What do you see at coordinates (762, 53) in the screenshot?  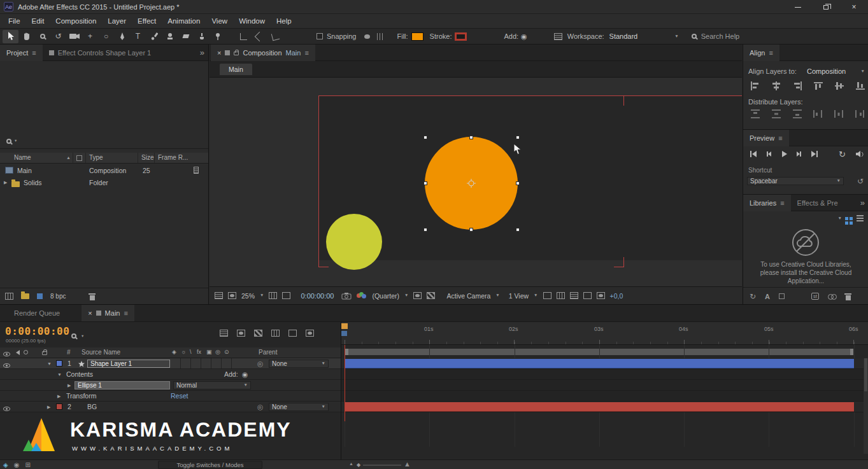 I see `tab-align: Align ≡` at bounding box center [762, 53].